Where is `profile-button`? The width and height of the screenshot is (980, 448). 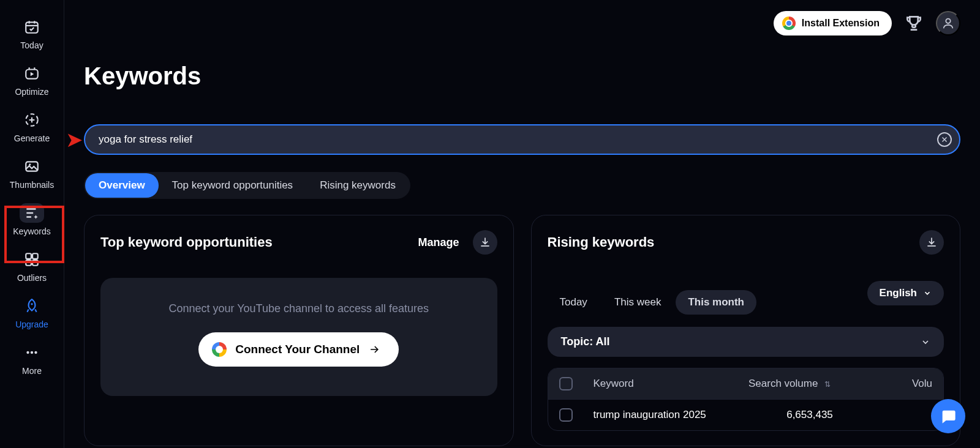
profile-button is located at coordinates (948, 23).